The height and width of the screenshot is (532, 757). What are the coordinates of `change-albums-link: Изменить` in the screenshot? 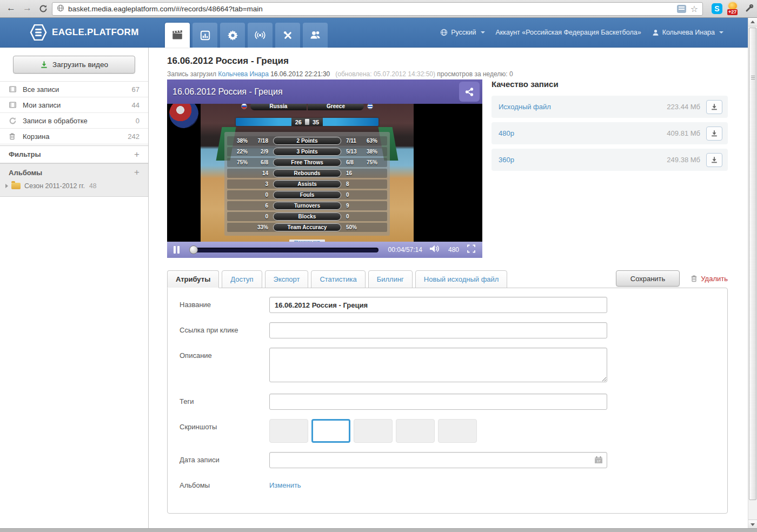 It's located at (285, 483).